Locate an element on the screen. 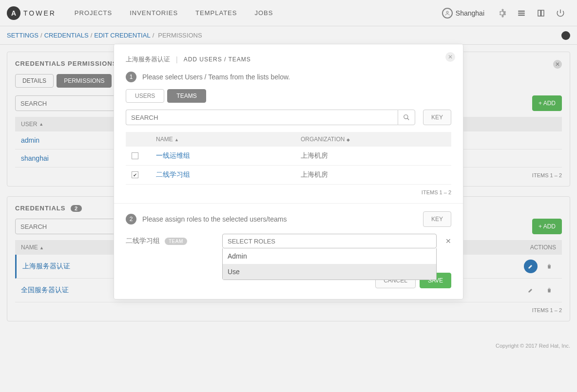 This screenshot has width=577, height=392. name-header-label: NAME is located at coordinates (165, 139).